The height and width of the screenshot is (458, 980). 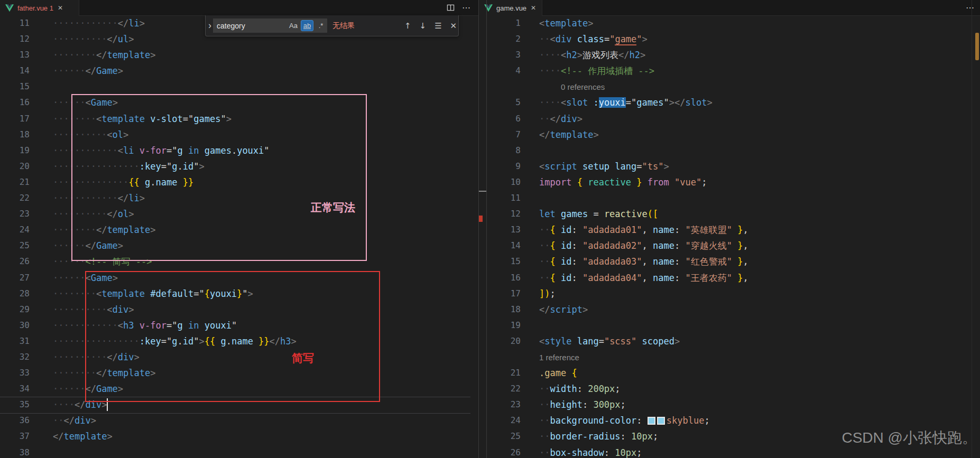 What do you see at coordinates (239, 166) in the screenshot?
I see `code-line: 20················:key="g.id">` at bounding box center [239, 166].